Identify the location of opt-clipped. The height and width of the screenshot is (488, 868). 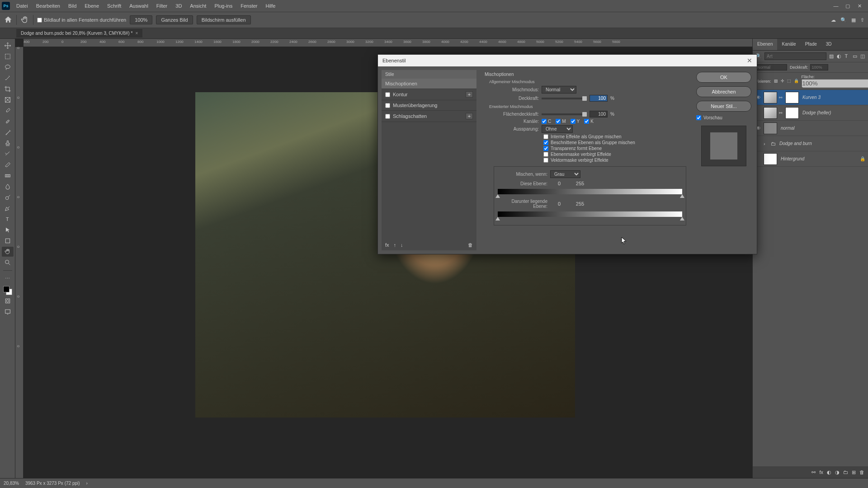
(546, 143).